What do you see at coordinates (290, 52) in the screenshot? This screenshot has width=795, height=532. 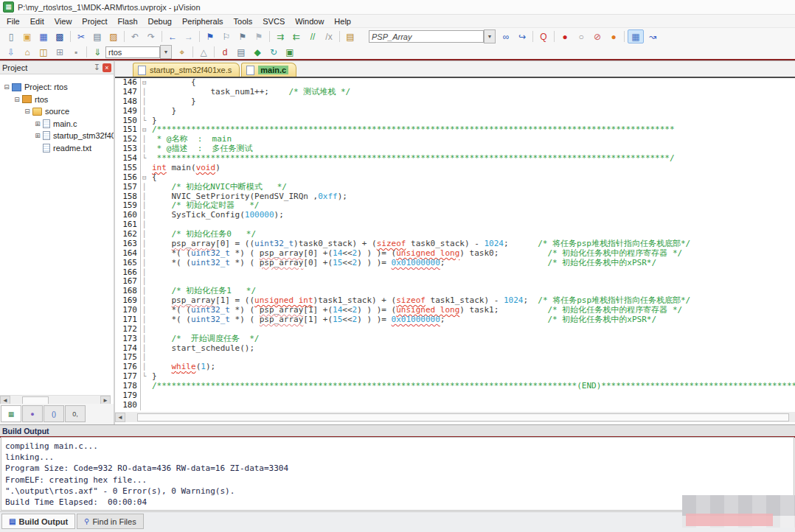 I see `manage-project-items-button: ▣` at bounding box center [290, 52].